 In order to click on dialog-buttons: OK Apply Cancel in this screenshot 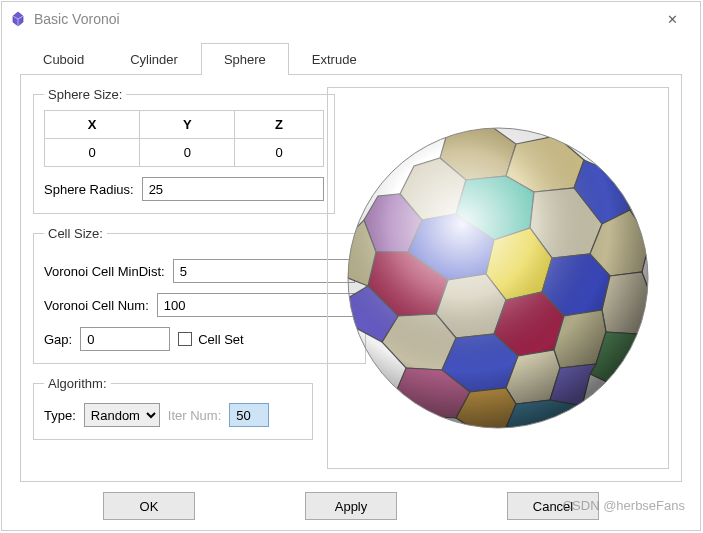, I will do `click(351, 504)`.